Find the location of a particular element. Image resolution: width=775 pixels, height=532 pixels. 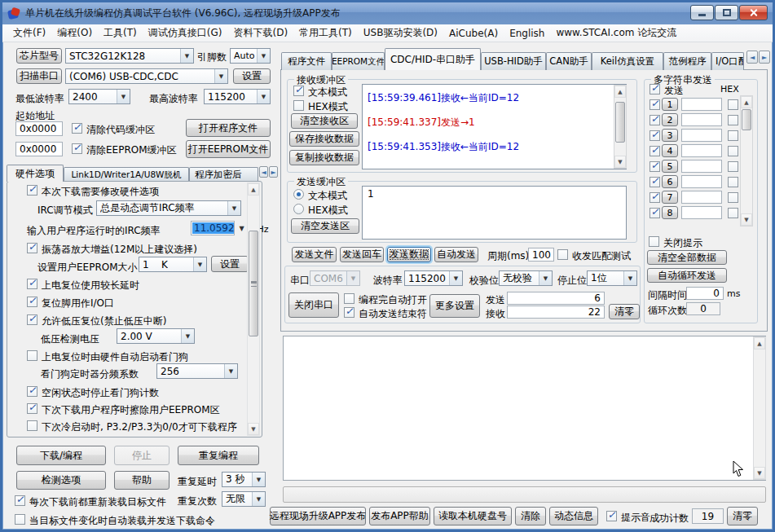

receive-scroll-thumb is located at coordinates (620, 122).